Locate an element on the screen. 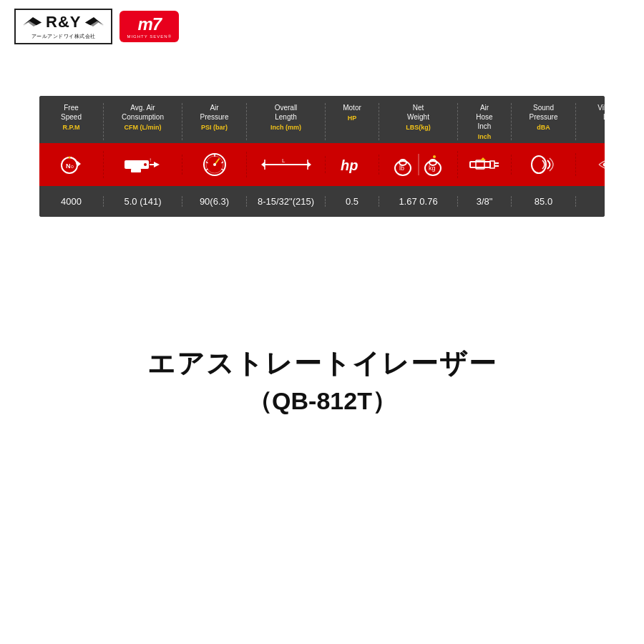 The image size is (644, 644). value-overall-length: 8-15/32"(215) is located at coordinates (286, 202).